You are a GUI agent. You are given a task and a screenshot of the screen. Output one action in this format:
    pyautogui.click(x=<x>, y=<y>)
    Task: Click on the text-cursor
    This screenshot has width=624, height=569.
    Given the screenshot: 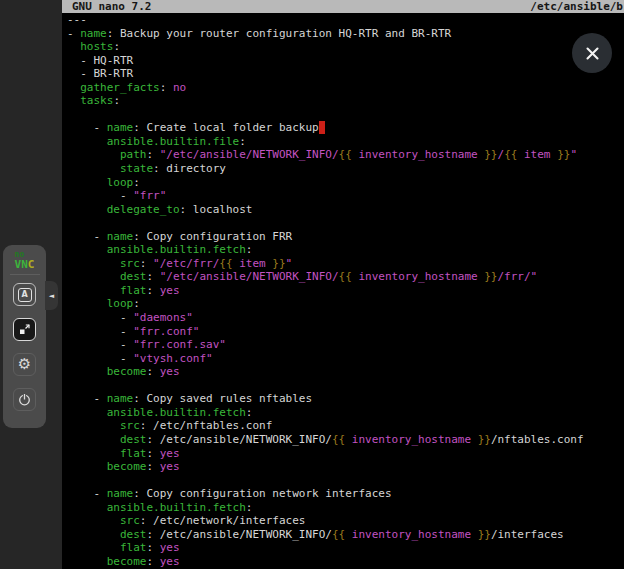 What is the action you would take?
    pyautogui.click(x=322, y=128)
    